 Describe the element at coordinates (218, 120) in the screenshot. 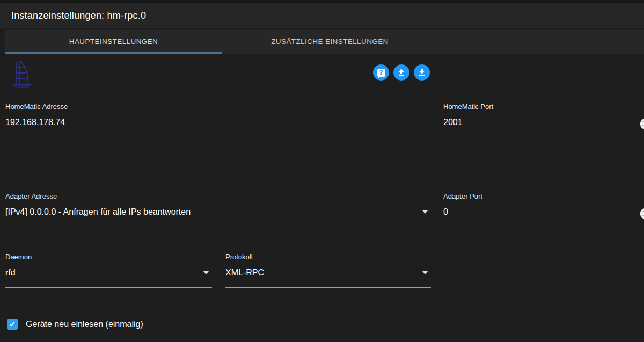

I see `homematic-address-field: HomeMatic Adresse 192.168.178.74` at that location.